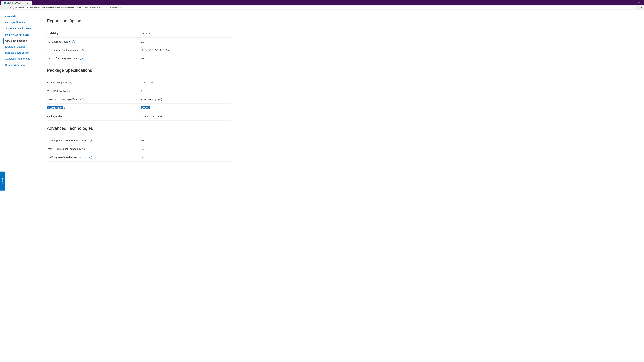 The width and height of the screenshot is (644, 362). Describe the element at coordinates (139, 99) in the screenshot. I see `spec-row-thermal-solution: Thermal Solution Specification ? PCG 201…` at that location.